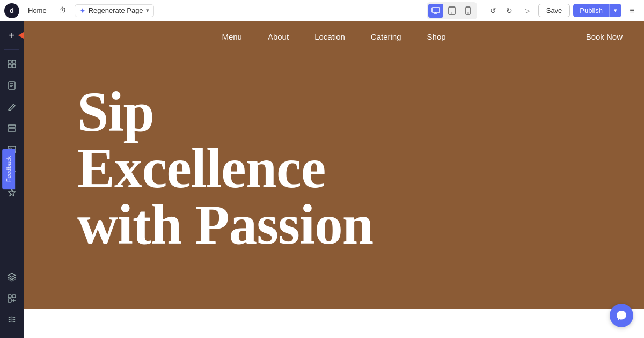  What do you see at coordinates (225, 224) in the screenshot?
I see `hero-title-line3: with Passion` at bounding box center [225, 224].